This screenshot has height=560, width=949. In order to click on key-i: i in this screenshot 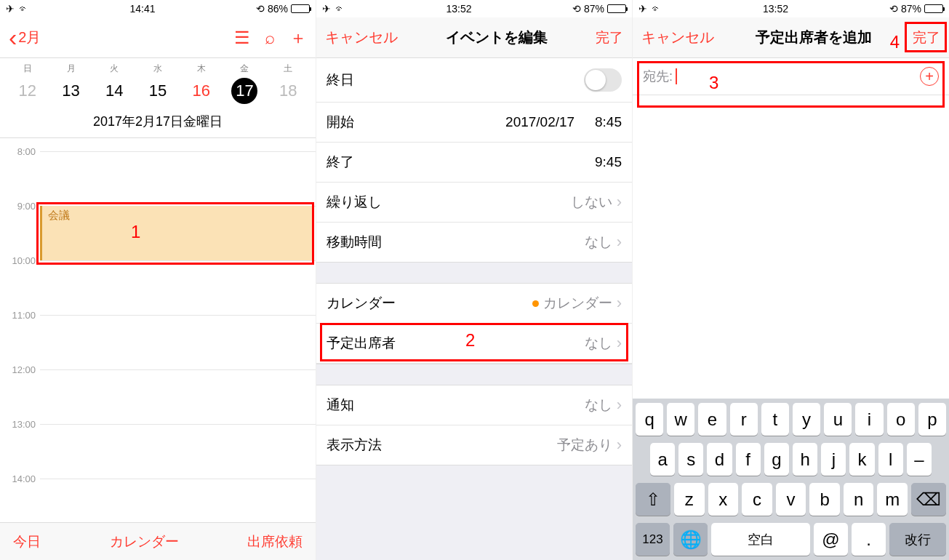, I will do `click(869, 419)`.